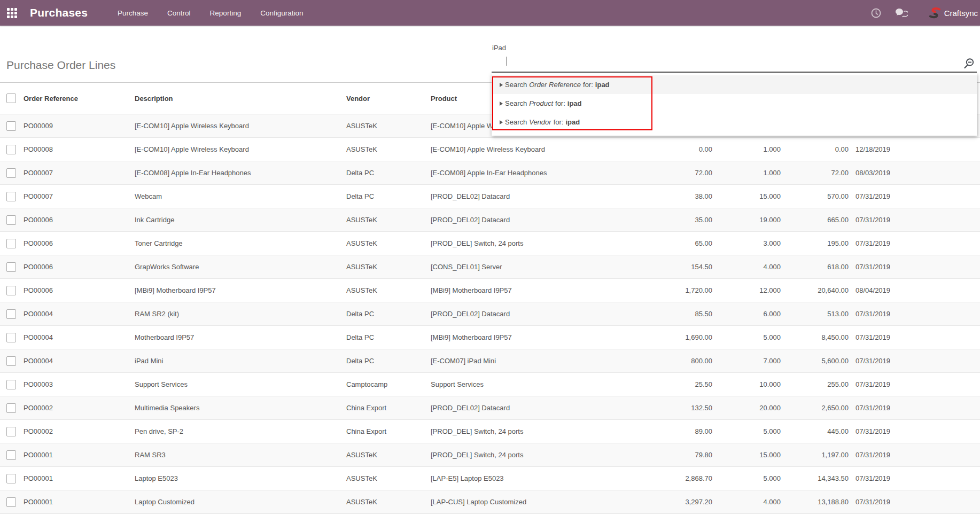  I want to click on description-cell: [E-COM10] Apple Wireless Keyboard, so click(238, 126).